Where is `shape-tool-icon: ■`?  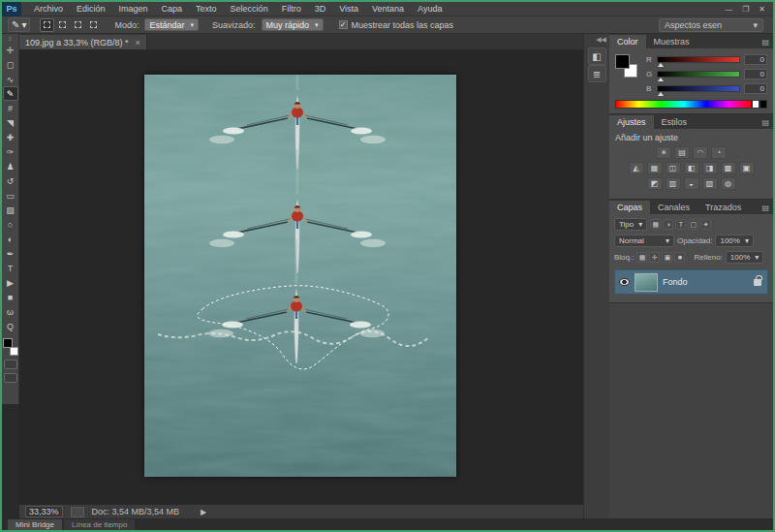 shape-tool-icon: ■ is located at coordinates (11, 297).